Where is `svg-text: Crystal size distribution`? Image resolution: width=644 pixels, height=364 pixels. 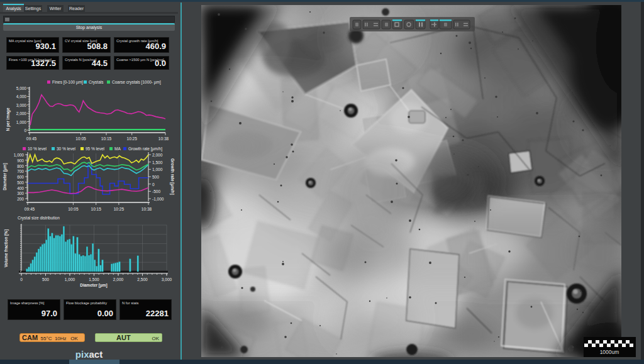
svg-text: Crystal size distribution is located at coordinates (39, 218).